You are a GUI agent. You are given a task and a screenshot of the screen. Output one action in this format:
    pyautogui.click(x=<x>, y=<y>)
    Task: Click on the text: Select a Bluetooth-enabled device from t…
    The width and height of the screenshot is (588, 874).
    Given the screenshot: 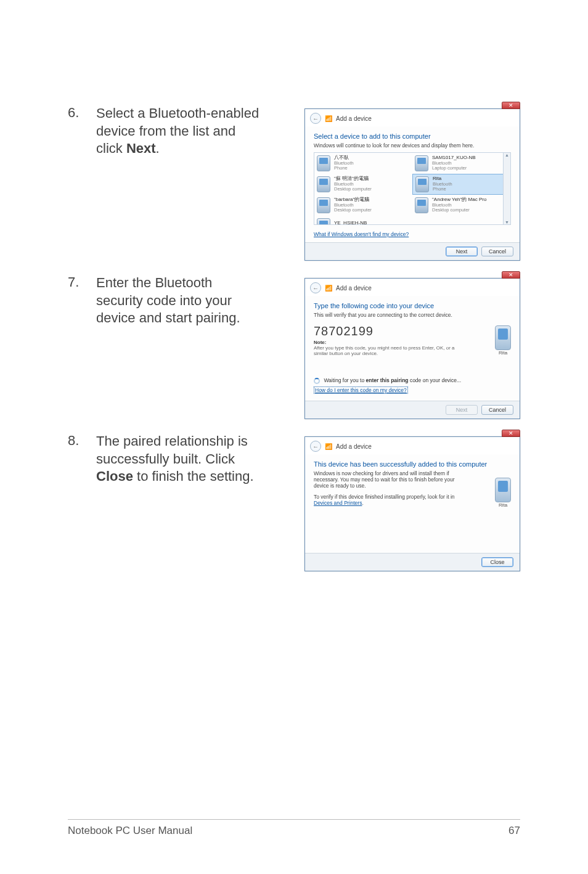 What is the action you would take?
    pyautogui.click(x=178, y=131)
    